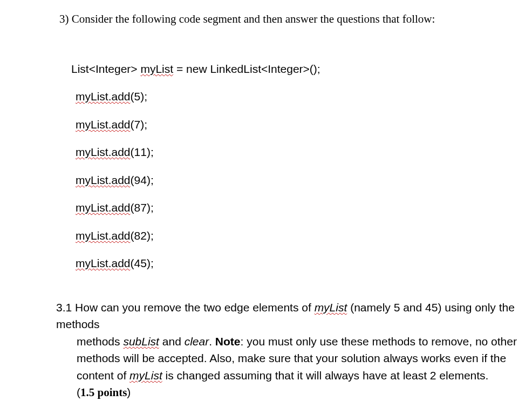 The height and width of the screenshot is (408, 532). What do you see at coordinates (172, 341) in the screenshot?
I see `sq-text: and` at bounding box center [172, 341].